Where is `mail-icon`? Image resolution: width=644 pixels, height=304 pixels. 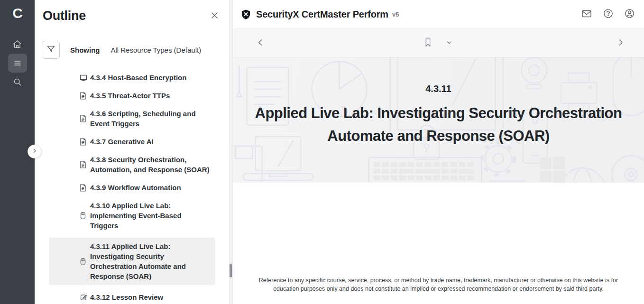 mail-icon is located at coordinates (587, 14).